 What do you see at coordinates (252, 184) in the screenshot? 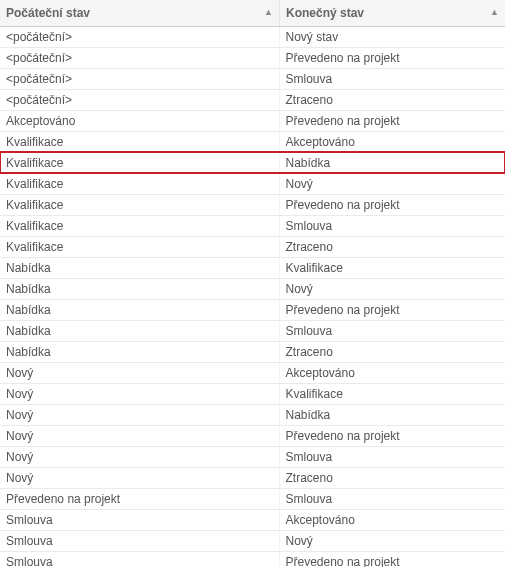
I see `table-row: KvalifikaceNový` at bounding box center [252, 184].